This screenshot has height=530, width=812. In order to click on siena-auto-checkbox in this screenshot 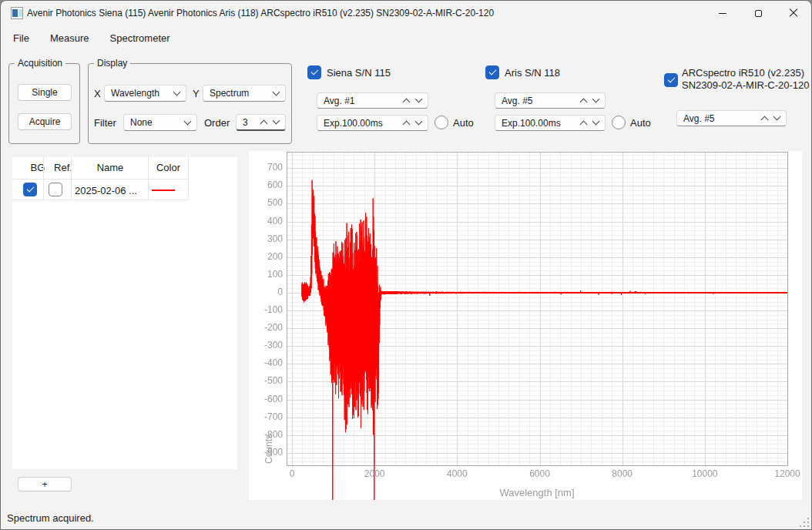, I will do `click(441, 122)`.